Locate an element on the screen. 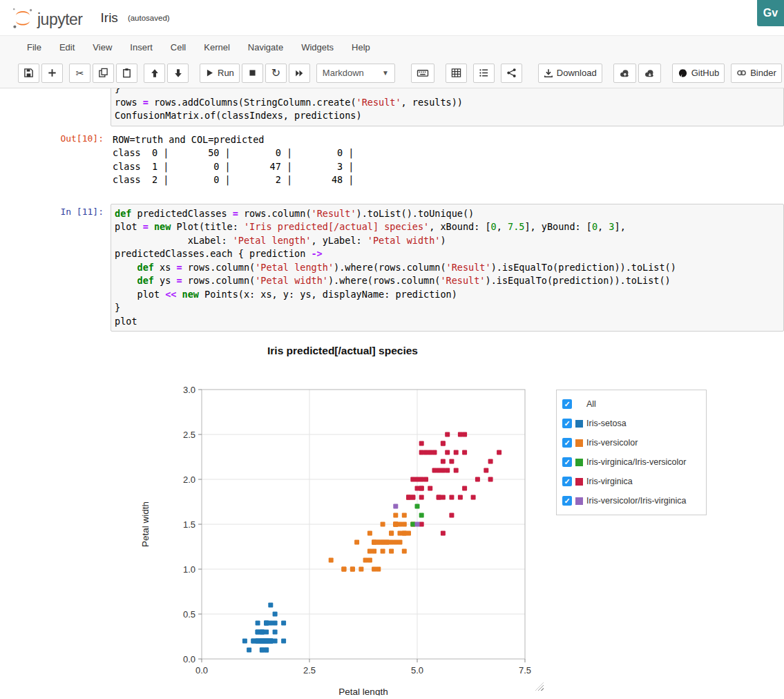 The height and width of the screenshot is (699, 784). menu-widgets: Widgets is located at coordinates (318, 47).